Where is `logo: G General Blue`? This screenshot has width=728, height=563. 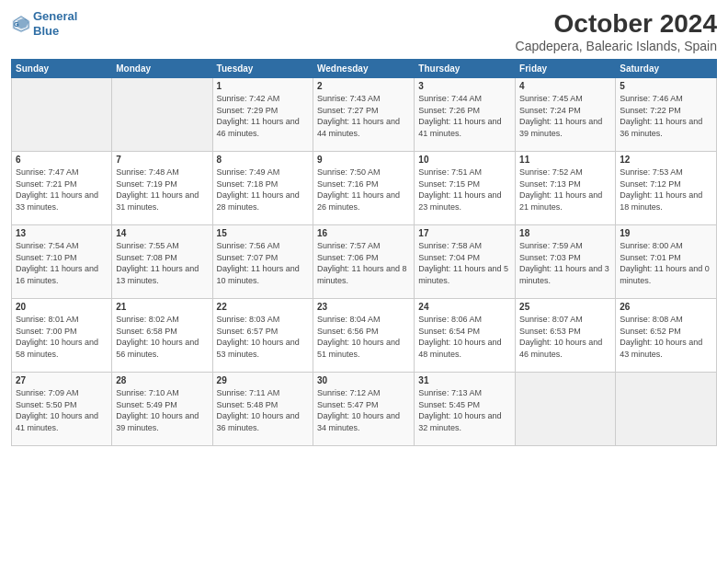
logo: G General Blue is located at coordinates (44, 24).